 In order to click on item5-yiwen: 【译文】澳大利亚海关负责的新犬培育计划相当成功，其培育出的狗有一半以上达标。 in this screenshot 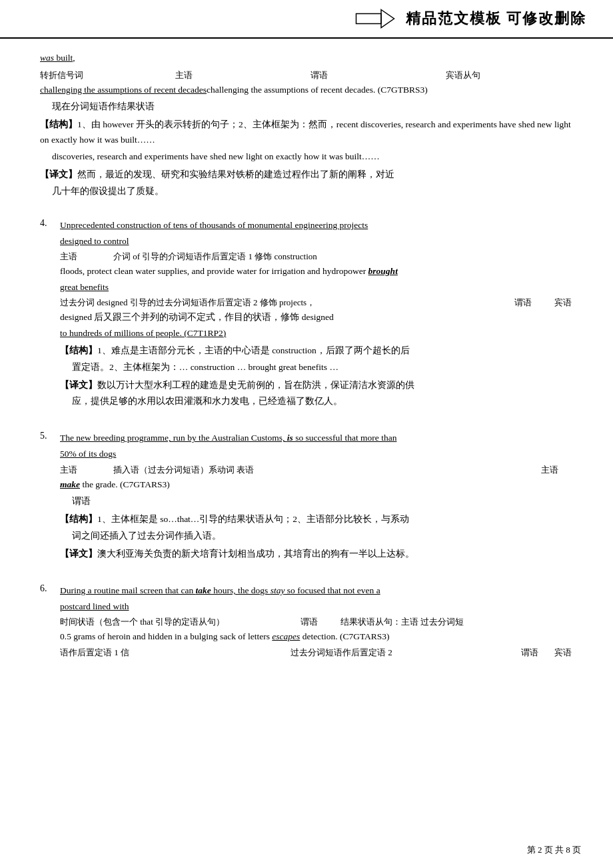, I will do `click(320, 555)`.